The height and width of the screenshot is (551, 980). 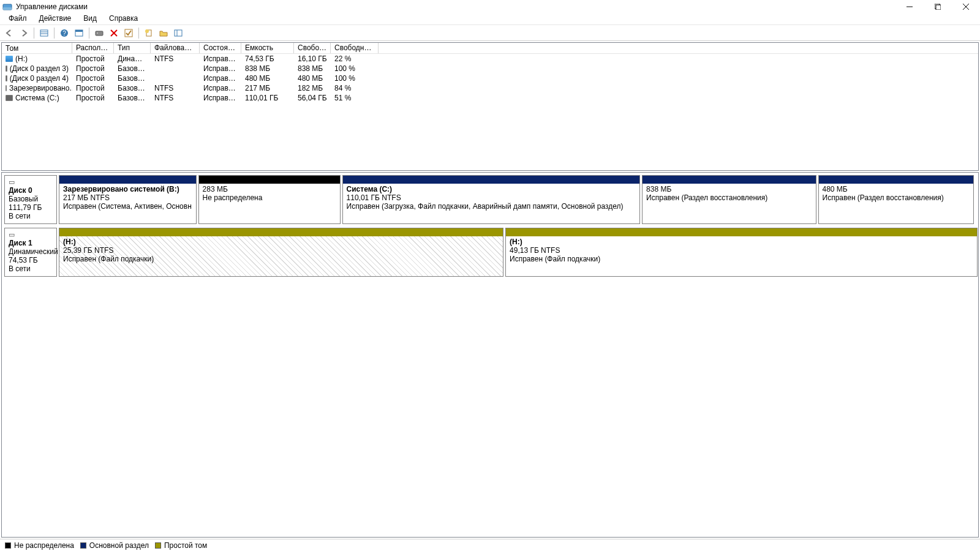 I want to click on close-button, so click(x=966, y=7).